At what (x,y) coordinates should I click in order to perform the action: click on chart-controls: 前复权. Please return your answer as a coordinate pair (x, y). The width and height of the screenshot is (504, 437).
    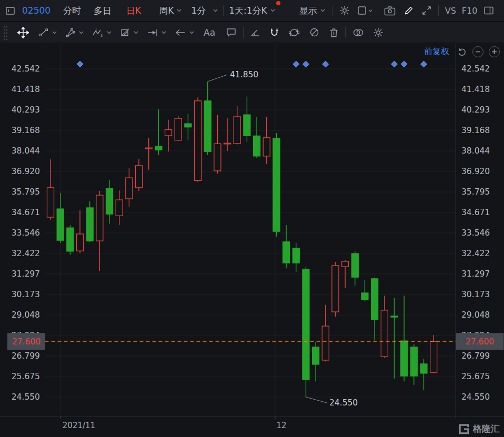
    Looking at the image, I should click on (462, 52).